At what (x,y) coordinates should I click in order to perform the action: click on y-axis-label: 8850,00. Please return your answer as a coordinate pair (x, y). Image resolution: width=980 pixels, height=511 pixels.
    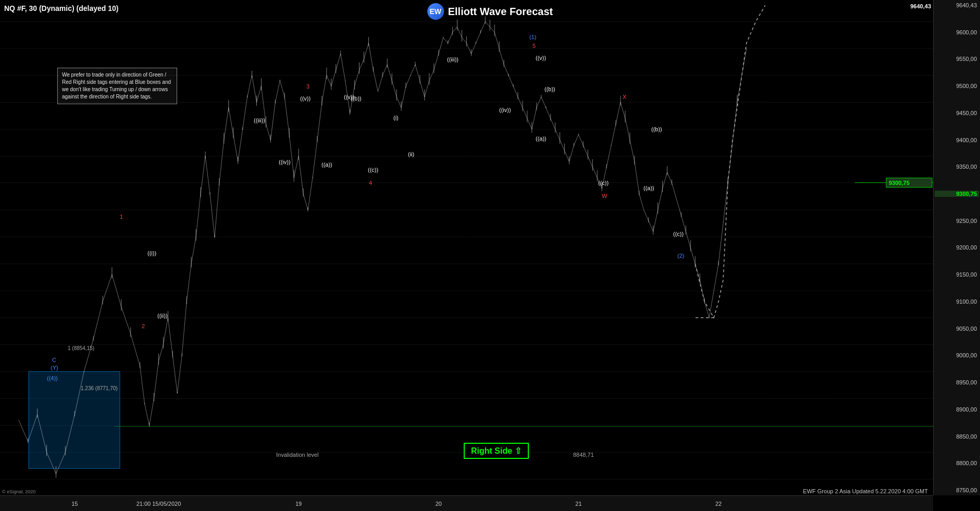
    Looking at the image, I should click on (957, 437).